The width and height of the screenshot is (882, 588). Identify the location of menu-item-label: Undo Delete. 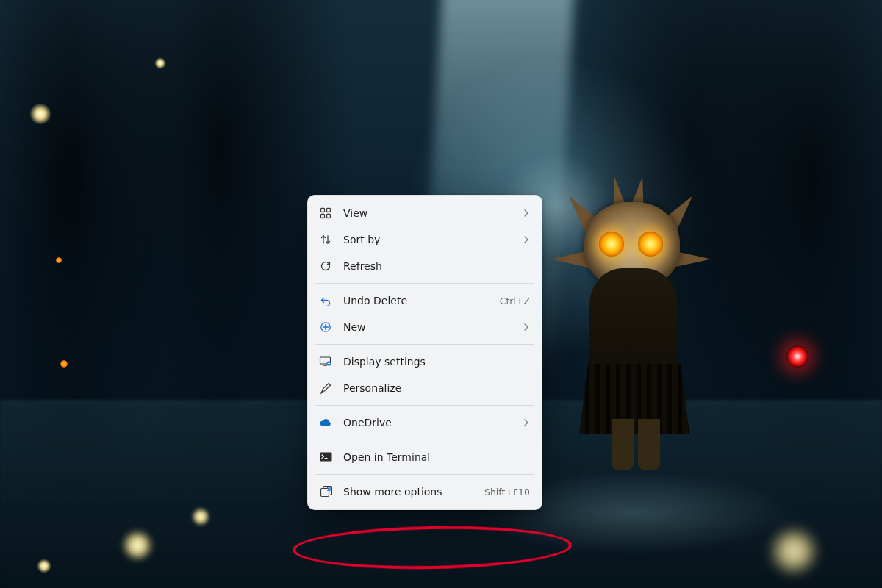
(413, 301).